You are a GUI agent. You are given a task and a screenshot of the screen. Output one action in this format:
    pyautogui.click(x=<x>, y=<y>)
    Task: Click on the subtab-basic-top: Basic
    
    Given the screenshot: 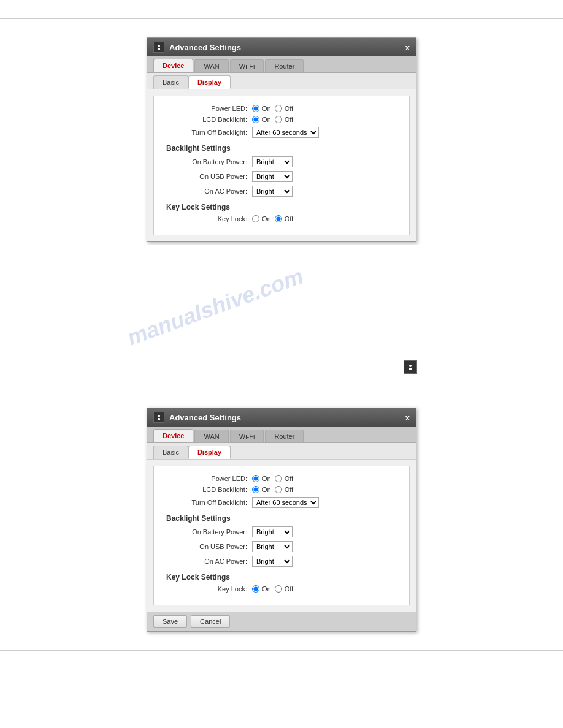 What is the action you would take?
    pyautogui.click(x=170, y=82)
    